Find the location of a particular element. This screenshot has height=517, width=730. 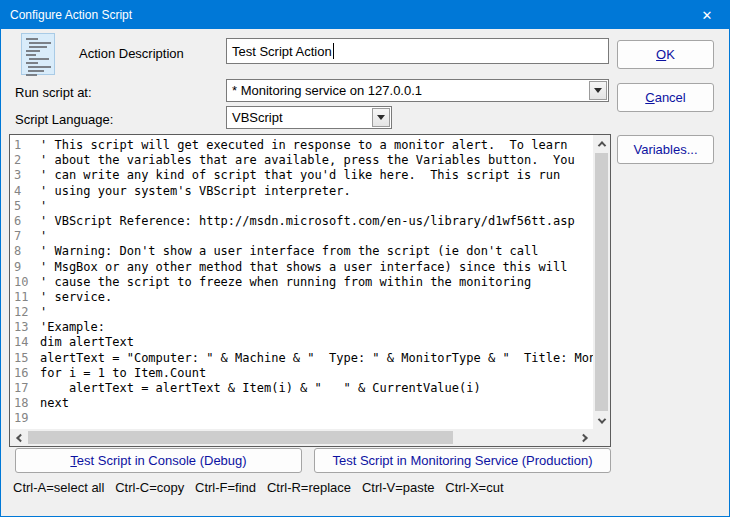

code-line: 6 ' VBScript Reference: http://msdn.micr… is located at coordinates (302, 222).